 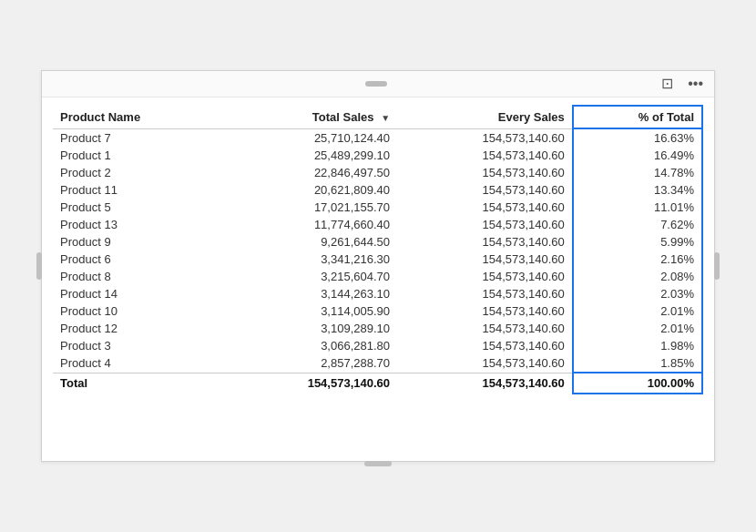 What do you see at coordinates (696, 84) in the screenshot?
I see `more-options-button: •••` at bounding box center [696, 84].